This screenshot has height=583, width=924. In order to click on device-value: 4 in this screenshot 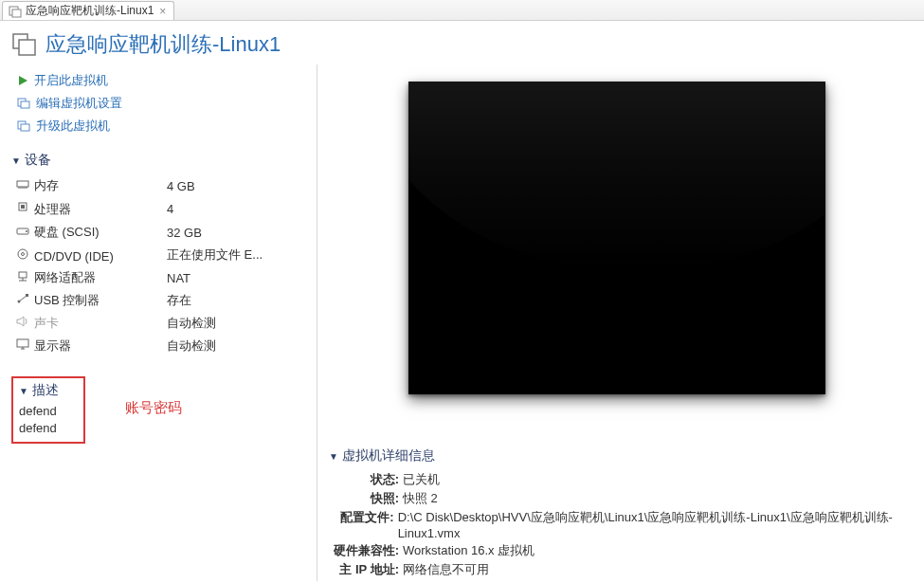, I will do `click(235, 209)`.